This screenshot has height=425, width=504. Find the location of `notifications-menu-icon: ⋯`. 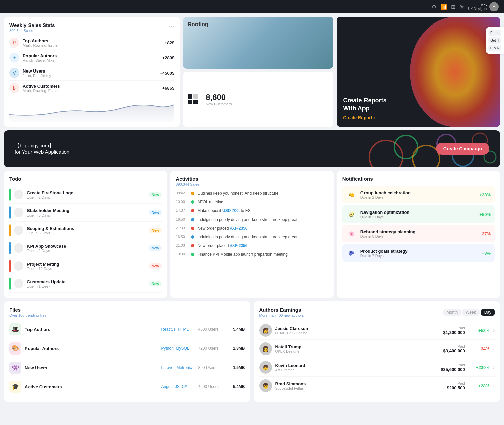

notifications-menu-icon: ⋯ is located at coordinates (492, 180).